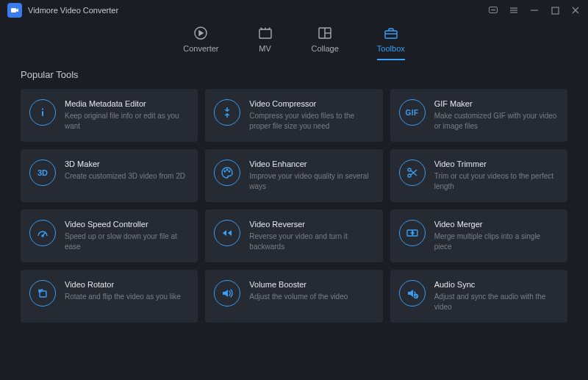 This screenshot has height=380, width=588. Describe the element at coordinates (227, 112) in the screenshot. I see `compress-icon` at that location.